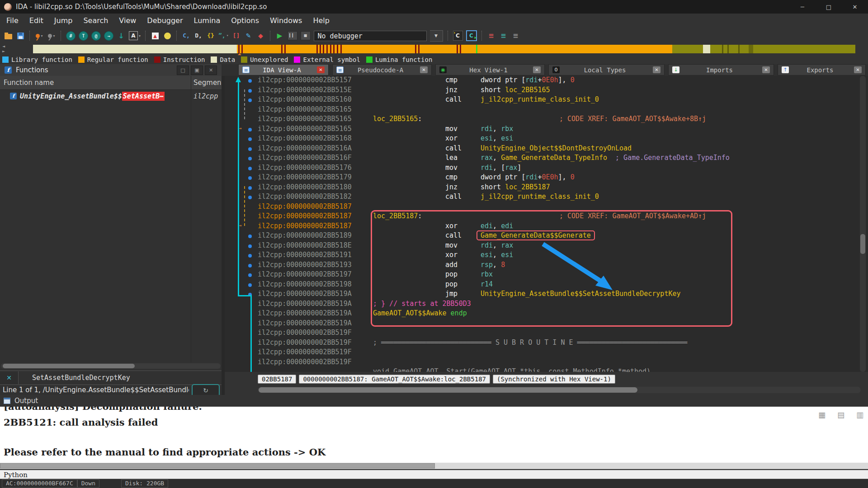 The image size is (868, 488). What do you see at coordinates (191, 219) in the screenshot?
I see `column-divider` at bounding box center [191, 219].